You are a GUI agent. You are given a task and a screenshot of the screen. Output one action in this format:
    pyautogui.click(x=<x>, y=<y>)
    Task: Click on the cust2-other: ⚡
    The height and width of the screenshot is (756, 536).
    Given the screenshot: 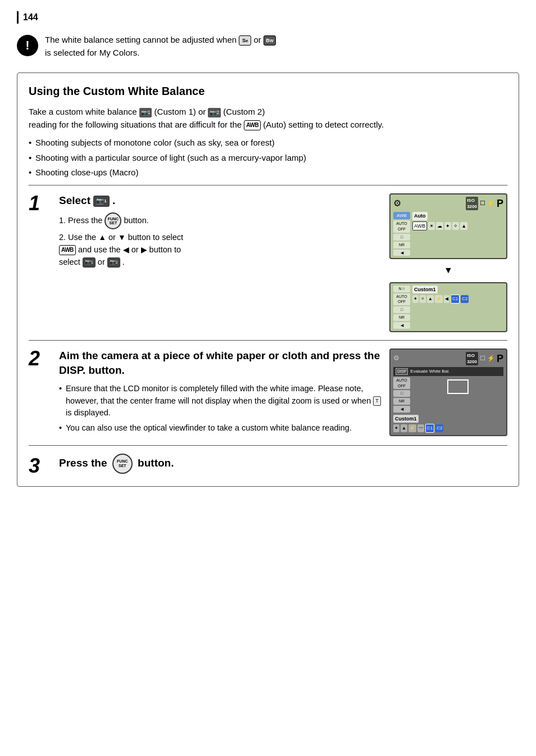 What is the action you would take?
    pyautogui.click(x=412, y=428)
    